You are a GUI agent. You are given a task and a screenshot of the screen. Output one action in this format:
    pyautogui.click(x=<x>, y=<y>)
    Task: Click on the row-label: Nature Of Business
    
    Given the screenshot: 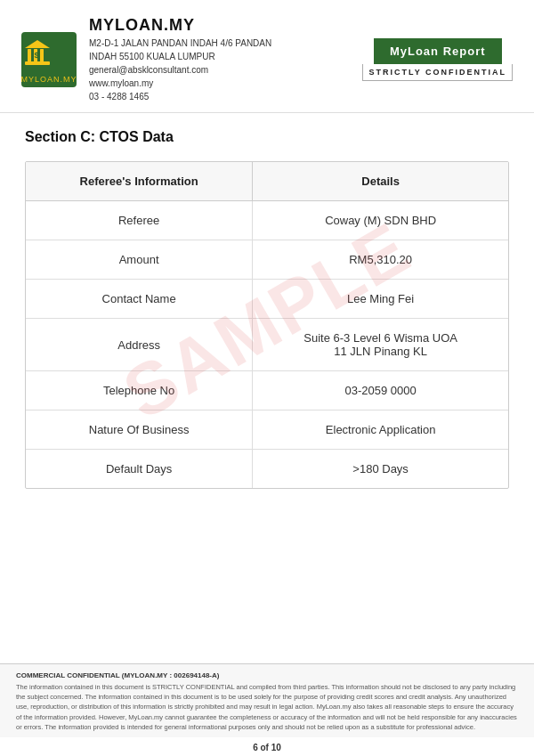 What is the action you would take?
    pyautogui.click(x=139, y=430)
    